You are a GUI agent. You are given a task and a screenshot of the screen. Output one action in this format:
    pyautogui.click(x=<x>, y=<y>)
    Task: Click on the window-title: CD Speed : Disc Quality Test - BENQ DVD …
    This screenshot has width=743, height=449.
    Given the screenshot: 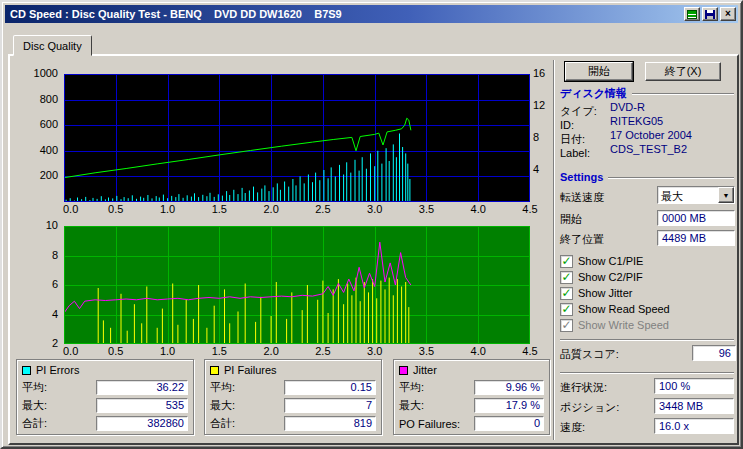 What is the action you would take?
    pyautogui.click(x=176, y=14)
    